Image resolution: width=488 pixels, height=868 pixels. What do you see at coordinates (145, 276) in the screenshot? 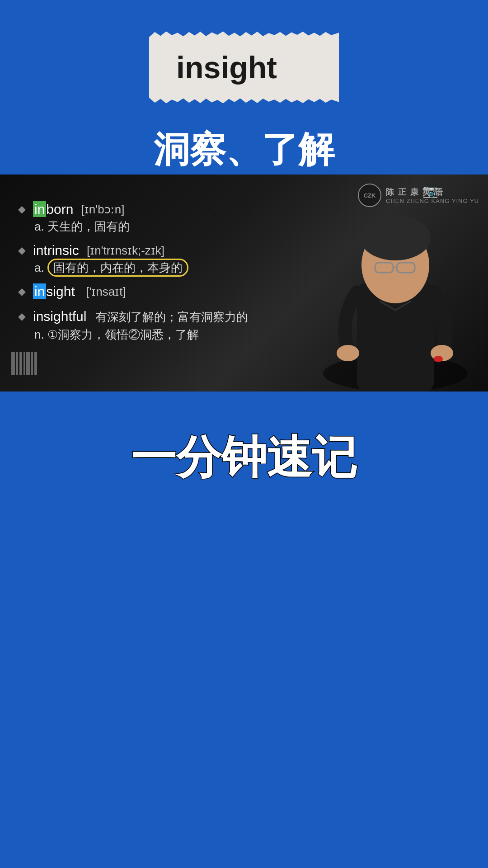
I see `word-list: ◆ inborn [ɪn'bɔːn] a. 天生的，固有的 ◆ intrinsi…` at bounding box center [145, 276].